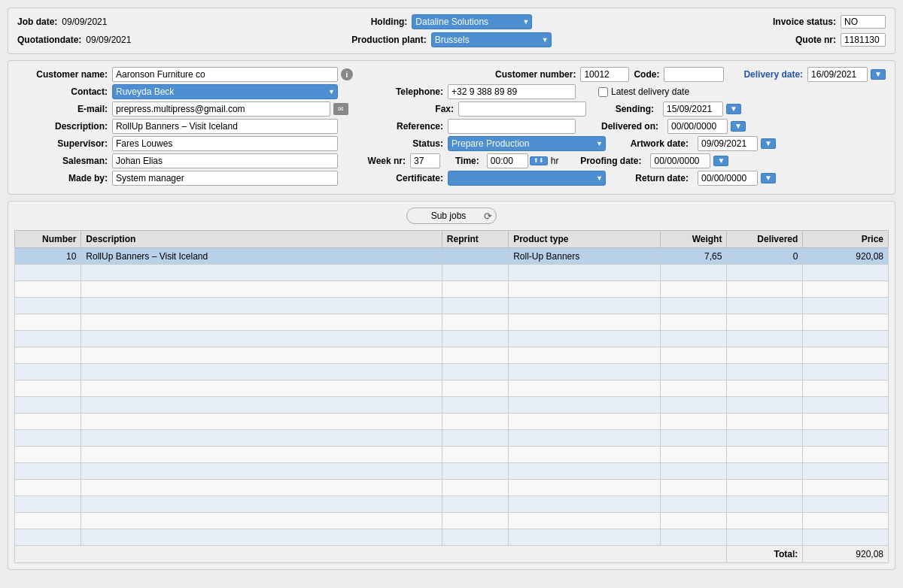  I want to click on week-nr-input, so click(425, 161).